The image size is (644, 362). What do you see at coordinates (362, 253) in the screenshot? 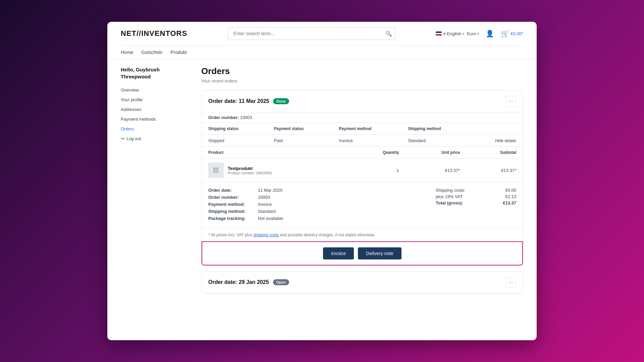
I see `order-action-buttons: Invoice Delivery note` at bounding box center [362, 253].